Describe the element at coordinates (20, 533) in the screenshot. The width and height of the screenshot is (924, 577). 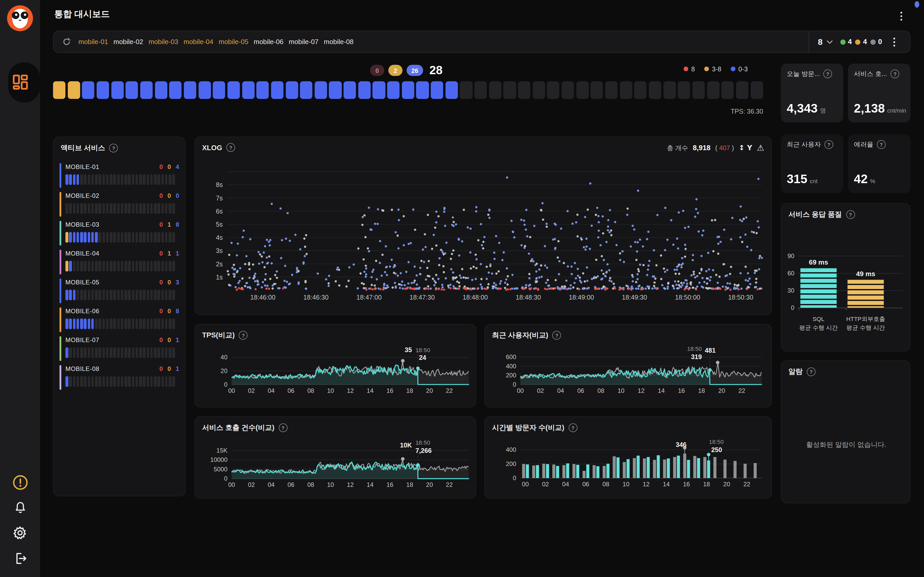
I see `sidebar-item-settings` at that location.